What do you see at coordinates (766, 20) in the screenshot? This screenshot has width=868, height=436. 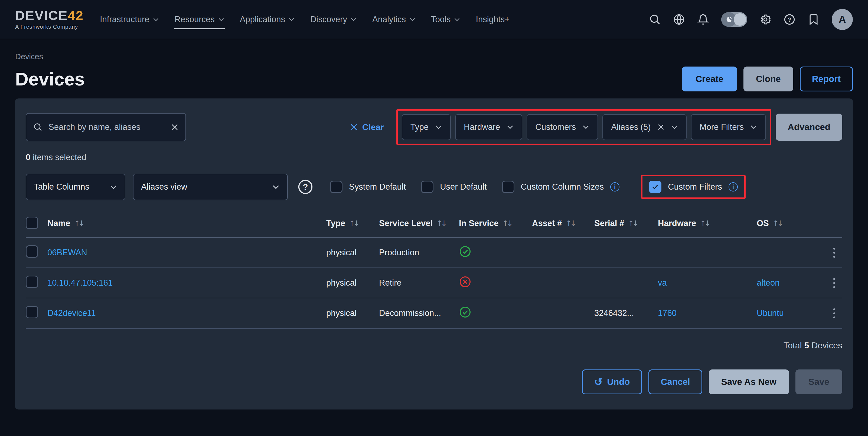 I see `settings-gear-icon` at bounding box center [766, 20].